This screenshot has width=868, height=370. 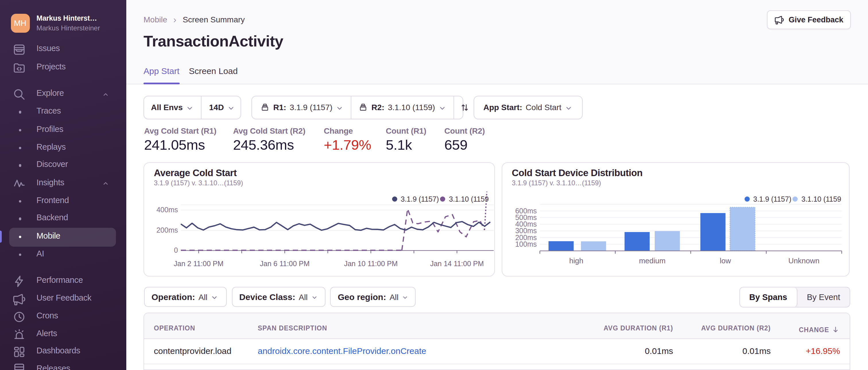 What do you see at coordinates (167, 210) in the screenshot?
I see `svg-text: 400ms` at bounding box center [167, 210].